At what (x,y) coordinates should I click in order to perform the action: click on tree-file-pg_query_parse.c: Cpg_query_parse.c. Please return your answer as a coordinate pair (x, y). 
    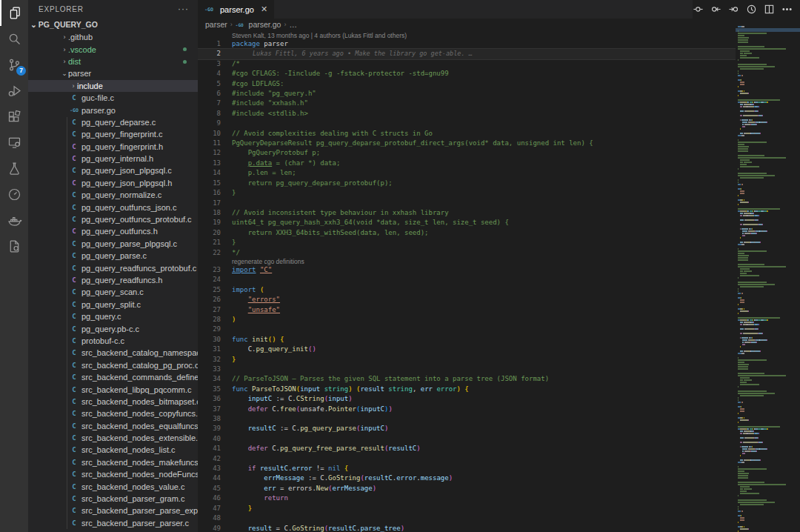
    Looking at the image, I should click on (113, 256).